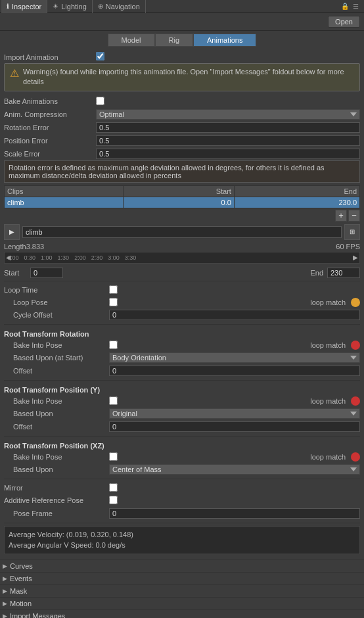 The image size is (364, 618). What do you see at coordinates (182, 457) in the screenshot?
I see `bake-pose-xz-row: Bake Into Pose loop match` at bounding box center [182, 457].